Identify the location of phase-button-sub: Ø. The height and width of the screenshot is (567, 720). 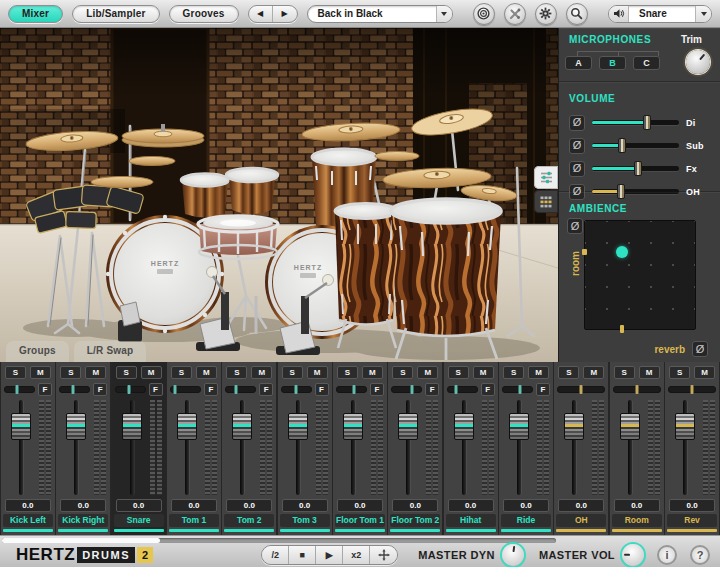
(577, 146).